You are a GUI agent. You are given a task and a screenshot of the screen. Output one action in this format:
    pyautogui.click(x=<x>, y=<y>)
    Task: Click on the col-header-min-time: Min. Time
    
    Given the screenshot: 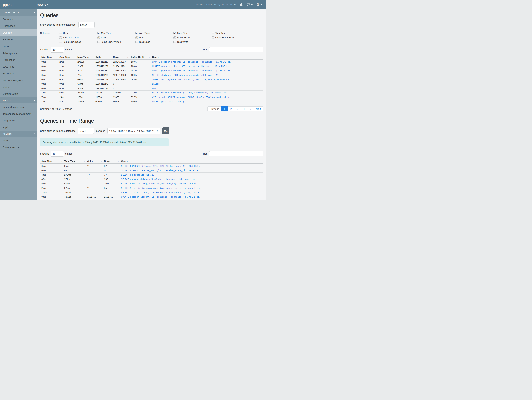 What is the action you would take?
    pyautogui.click(x=49, y=57)
    